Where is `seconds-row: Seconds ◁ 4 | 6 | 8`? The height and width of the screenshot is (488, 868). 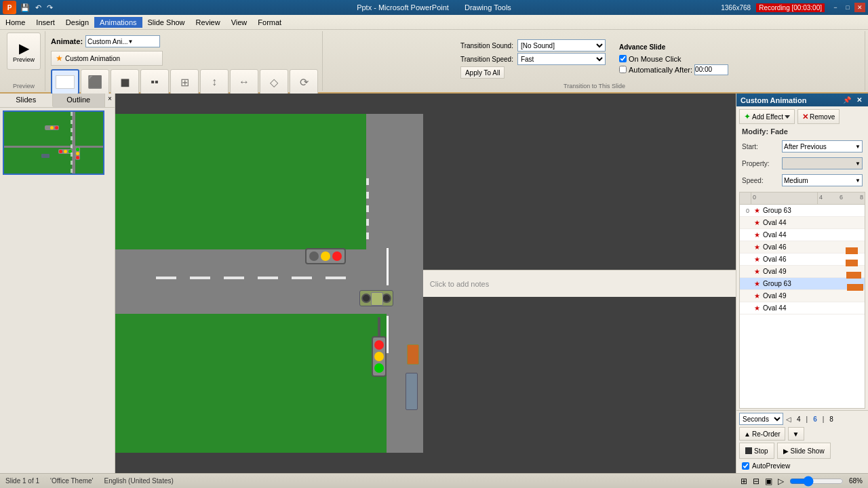 seconds-row: Seconds ◁ 4 | 6 | 8 is located at coordinates (802, 419).